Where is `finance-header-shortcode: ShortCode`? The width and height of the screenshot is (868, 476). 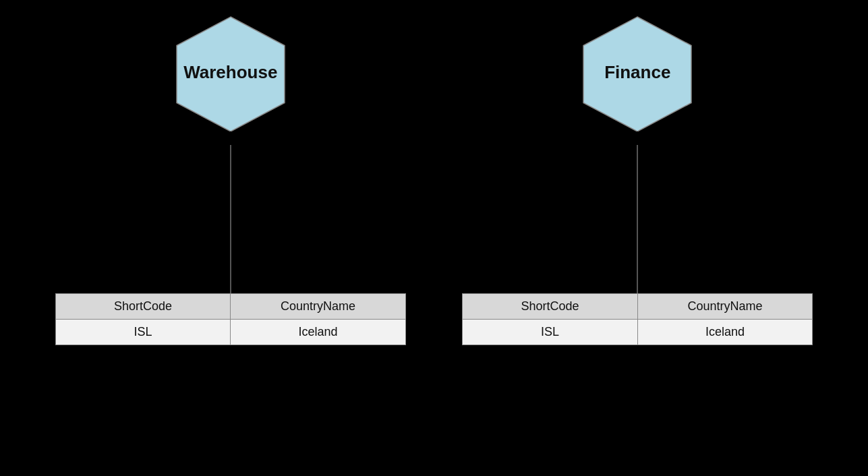
finance-header-shortcode: ShortCode is located at coordinates (550, 307).